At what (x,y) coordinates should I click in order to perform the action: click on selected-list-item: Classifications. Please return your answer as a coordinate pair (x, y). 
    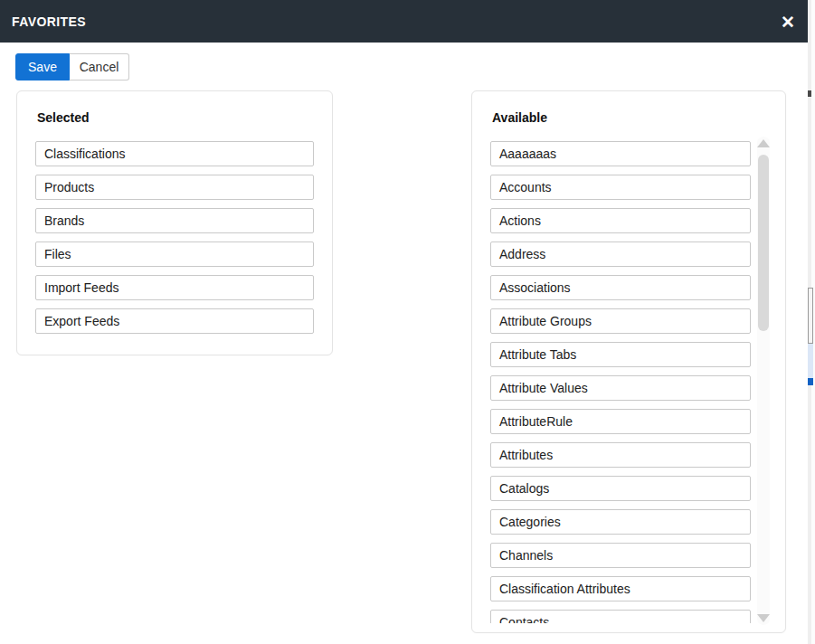
    Looking at the image, I should click on (175, 154).